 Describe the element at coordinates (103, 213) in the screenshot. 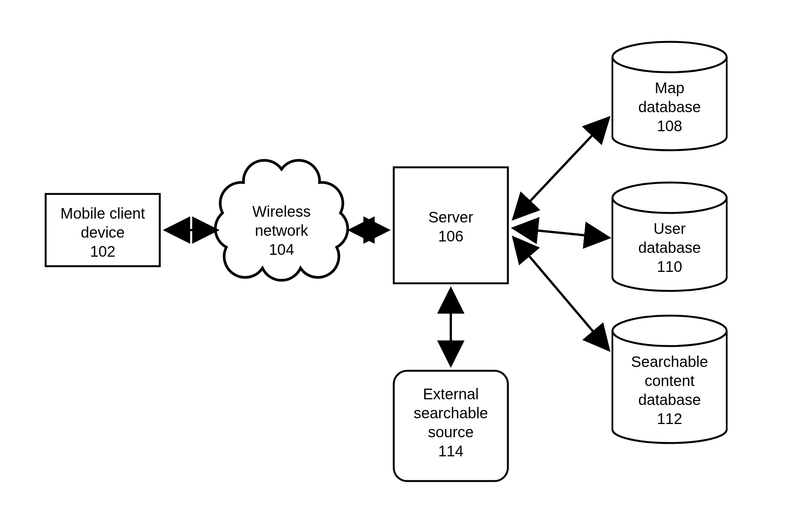

I see `mobile-line1: Mobile client` at that location.